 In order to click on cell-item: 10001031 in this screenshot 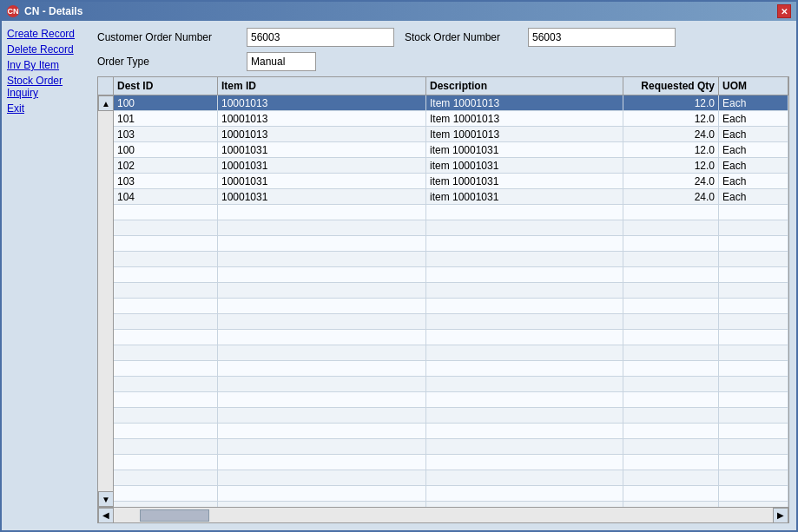, I will do `click(322, 165)`.